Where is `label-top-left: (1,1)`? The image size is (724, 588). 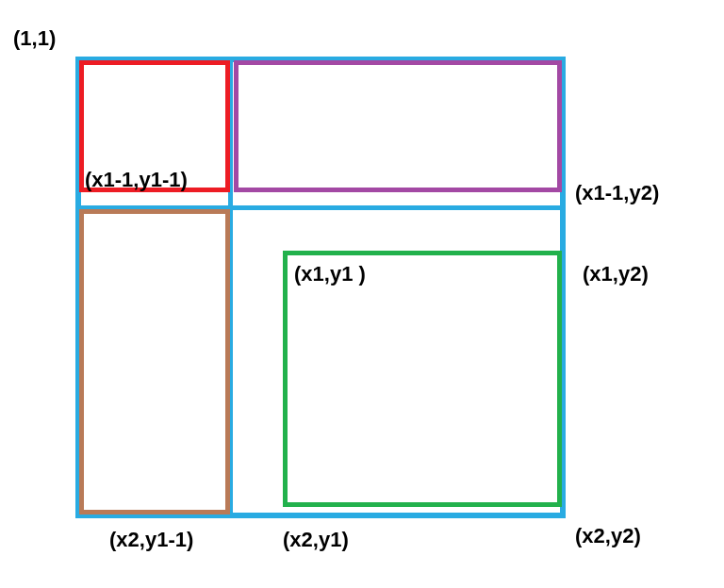
label-top-left: (1,1) is located at coordinates (34, 39).